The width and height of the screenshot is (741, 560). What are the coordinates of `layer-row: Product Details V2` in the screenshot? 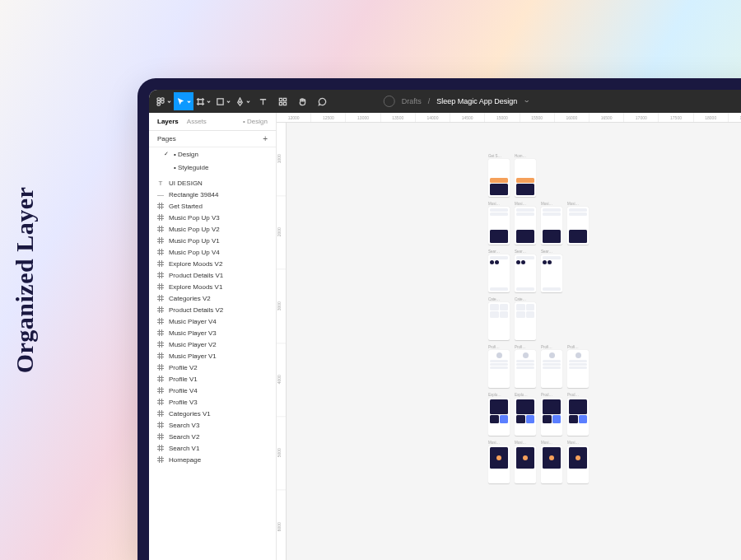 It's located at (212, 310).